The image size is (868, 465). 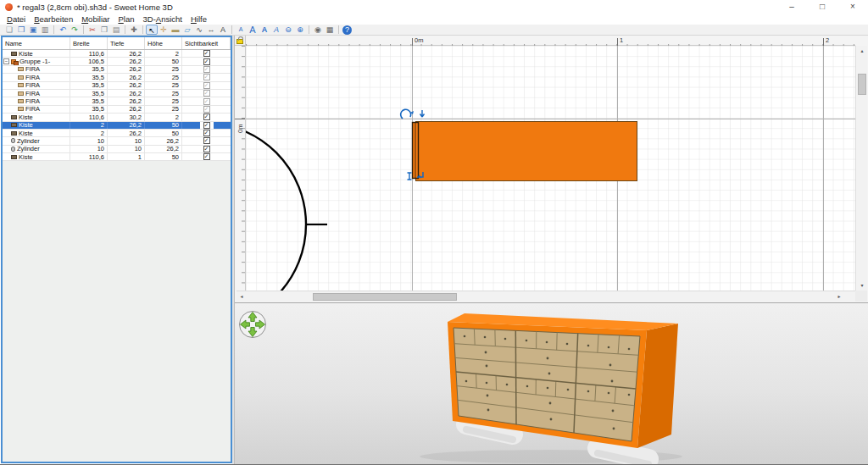 I want to click on add-furniture-button: ✚, so click(x=134, y=30).